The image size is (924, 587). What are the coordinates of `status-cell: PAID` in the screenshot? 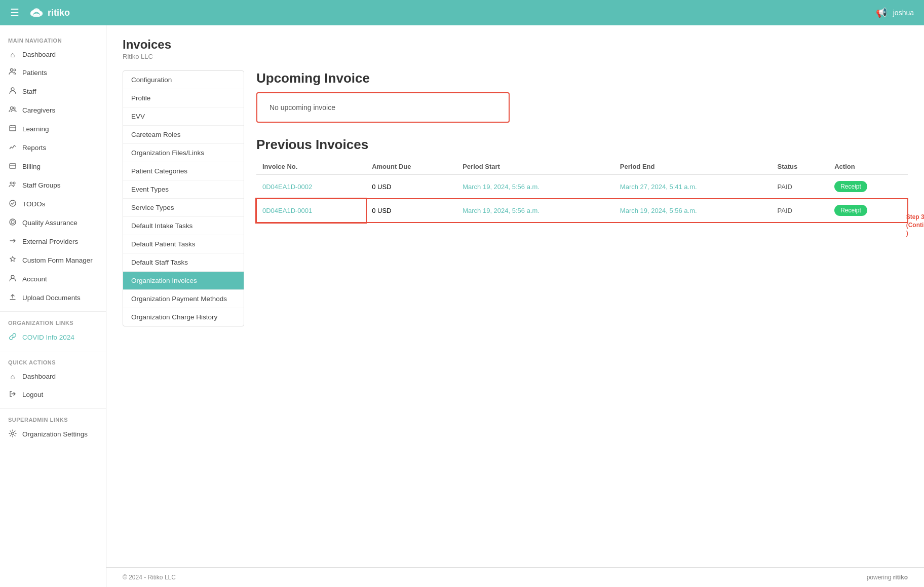 It's located at (800, 187).